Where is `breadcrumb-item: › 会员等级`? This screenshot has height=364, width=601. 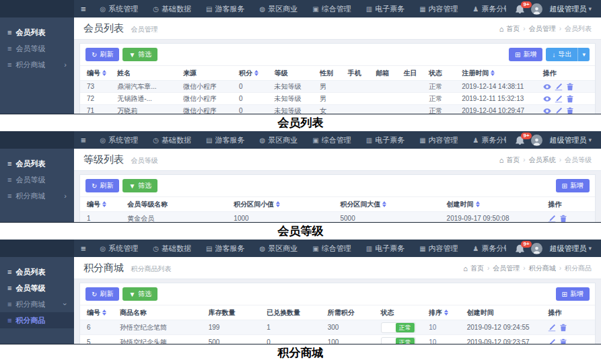
breadcrumb-item: › 会员等级 is located at coordinates (573, 160).